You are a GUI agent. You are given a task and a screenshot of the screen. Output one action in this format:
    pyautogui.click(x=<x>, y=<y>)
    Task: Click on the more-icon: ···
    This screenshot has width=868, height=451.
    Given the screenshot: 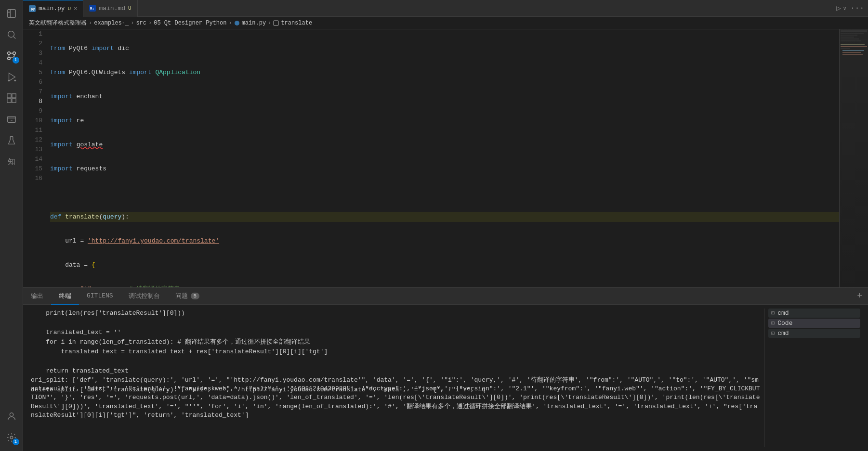 What is the action you would take?
    pyautogui.click(x=857, y=8)
    